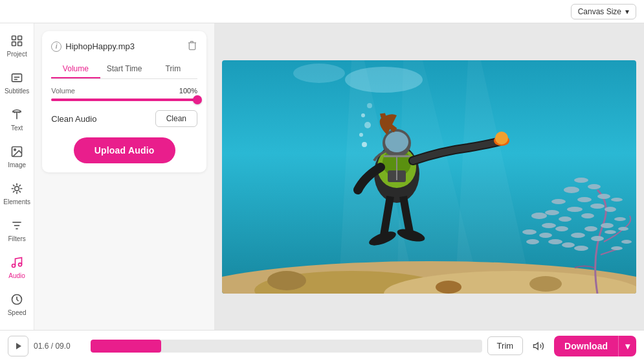  What do you see at coordinates (539, 346) in the screenshot?
I see `volume-button` at bounding box center [539, 346].